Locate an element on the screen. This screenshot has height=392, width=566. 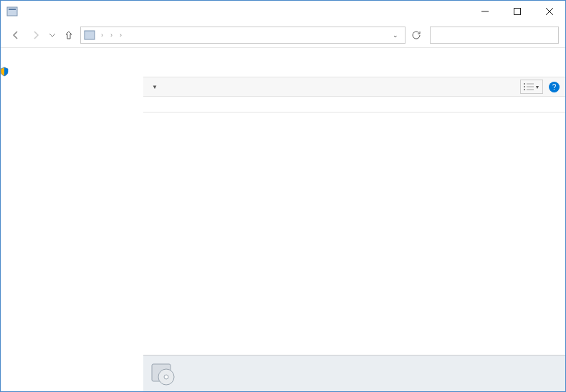
search-box is located at coordinates (494, 35).